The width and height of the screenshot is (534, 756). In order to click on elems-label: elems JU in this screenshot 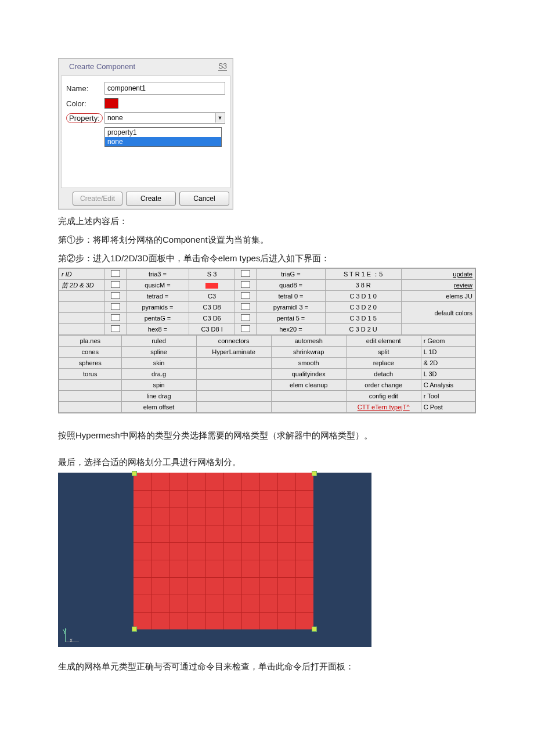, I will do `click(438, 296)`.